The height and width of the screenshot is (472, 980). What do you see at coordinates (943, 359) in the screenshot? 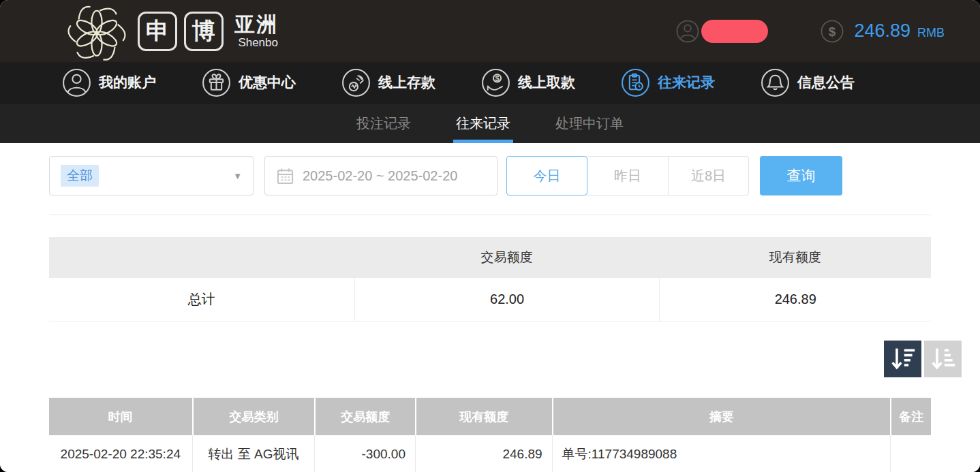
I see `sort-ascending-button` at bounding box center [943, 359].